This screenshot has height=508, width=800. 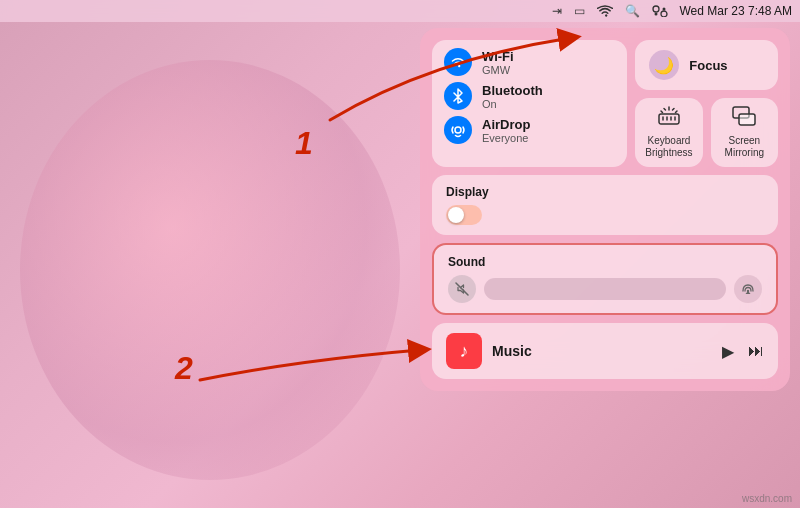 What do you see at coordinates (605, 215) in the screenshot?
I see `display-toggle-row` at bounding box center [605, 215].